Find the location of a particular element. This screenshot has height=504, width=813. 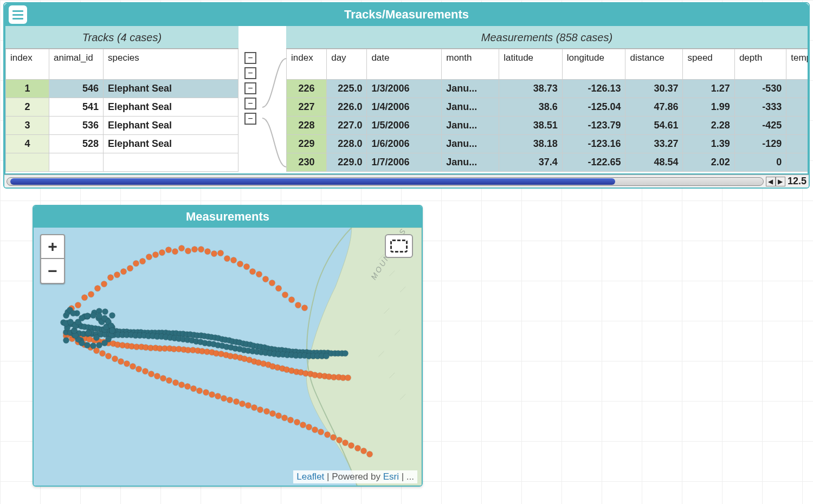

tracks-table: index animal_id species 1546Elephant Sea… is located at coordinates (122, 111).